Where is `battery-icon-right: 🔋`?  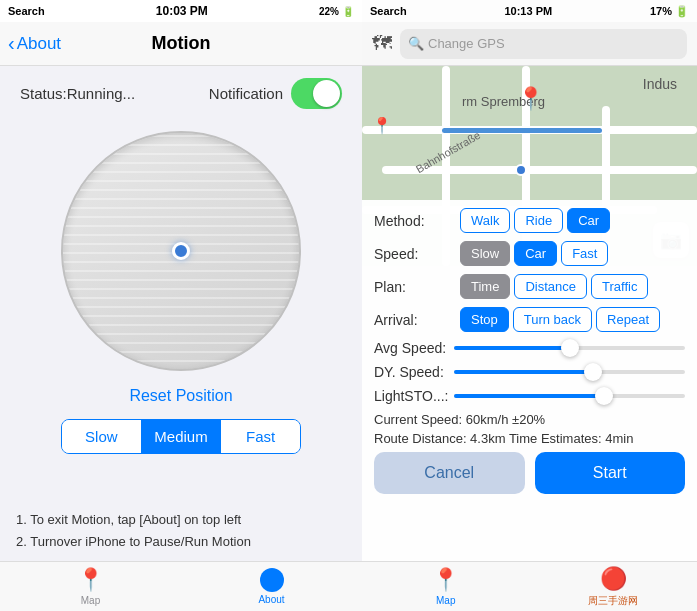 battery-icon-right: 🔋 is located at coordinates (682, 11).